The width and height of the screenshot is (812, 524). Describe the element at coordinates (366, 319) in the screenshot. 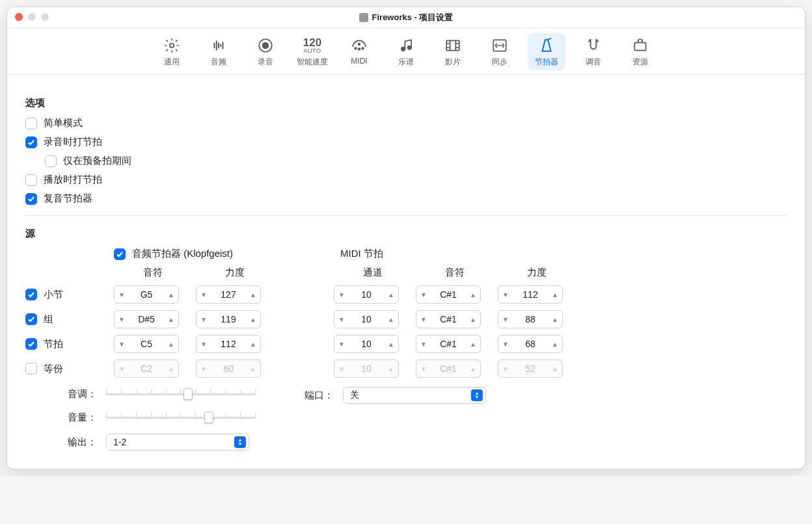

I see `group-midi-ch-stepper: ▼10▲` at that location.